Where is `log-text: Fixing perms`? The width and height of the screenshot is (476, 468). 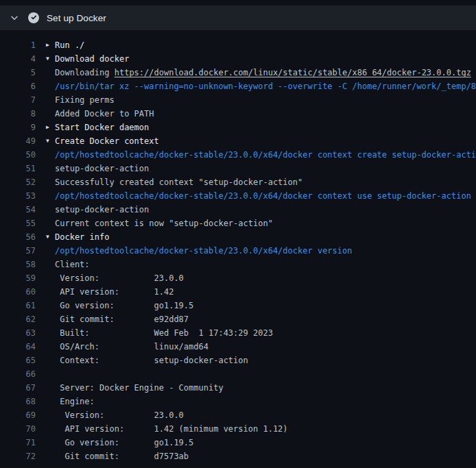
log-text: Fixing perms is located at coordinates (85, 100).